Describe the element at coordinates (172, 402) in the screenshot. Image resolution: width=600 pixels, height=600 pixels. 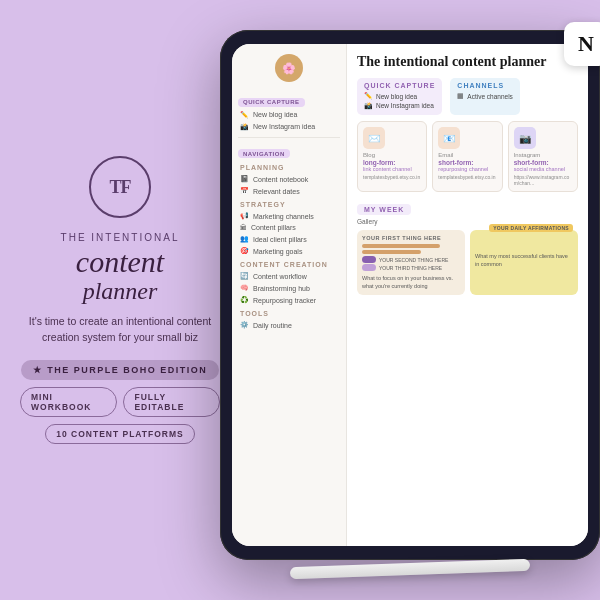
I see `badge-editable: FULLY EDITABLE` at that location.